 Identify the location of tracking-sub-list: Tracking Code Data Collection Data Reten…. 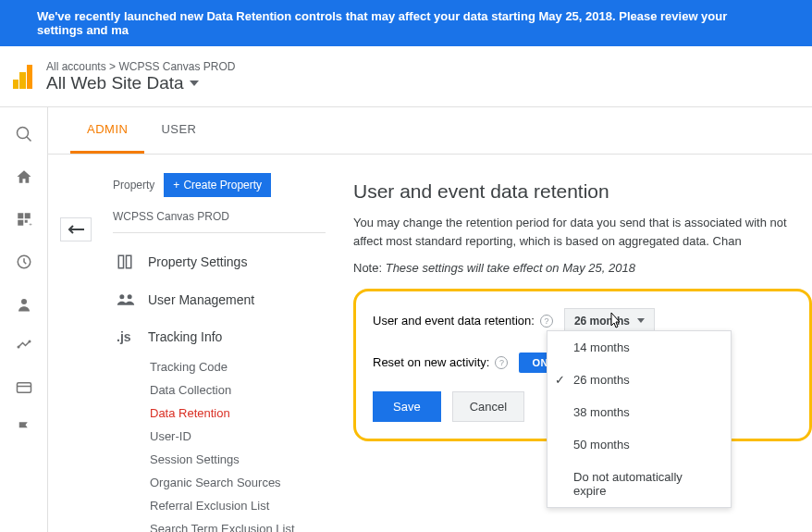
(219, 444).